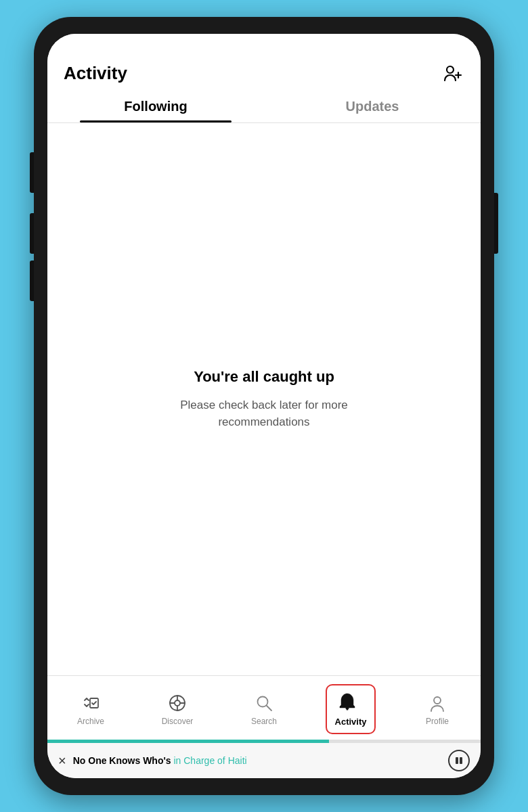 The height and width of the screenshot is (812, 528). I want to click on nav-label-profile: Profile, so click(437, 721).